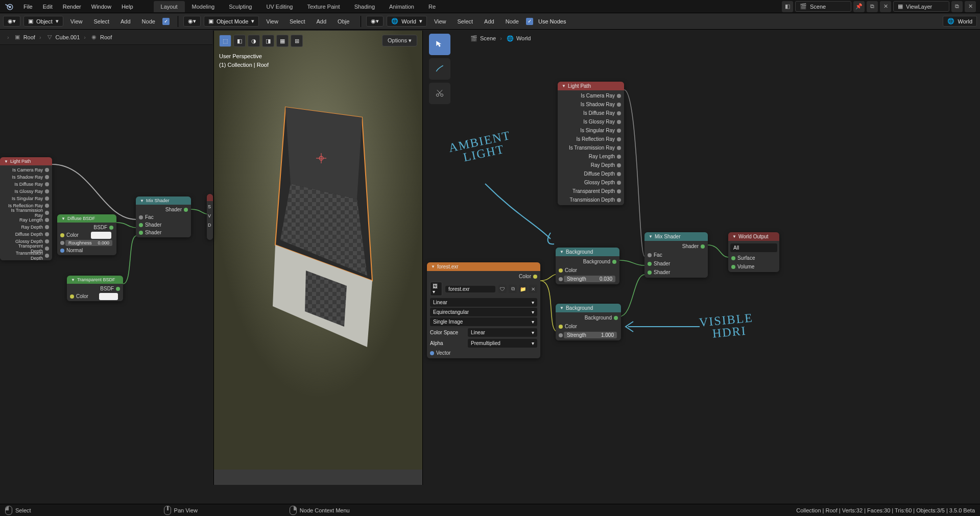 The height and width of the screenshot is (516, 980). I want to click on right-menu-add: Add, so click(489, 21).